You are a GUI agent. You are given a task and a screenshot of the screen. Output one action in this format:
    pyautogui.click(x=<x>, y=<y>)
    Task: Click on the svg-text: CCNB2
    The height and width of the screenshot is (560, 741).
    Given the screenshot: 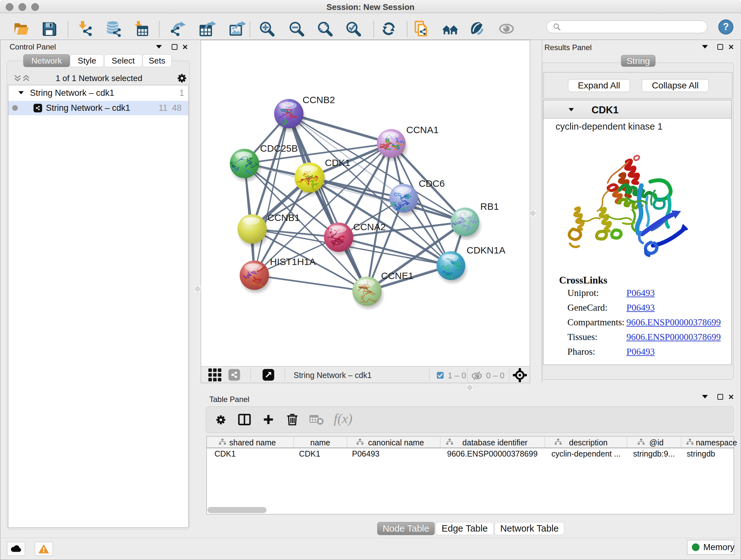 What is the action you would take?
    pyautogui.click(x=319, y=100)
    